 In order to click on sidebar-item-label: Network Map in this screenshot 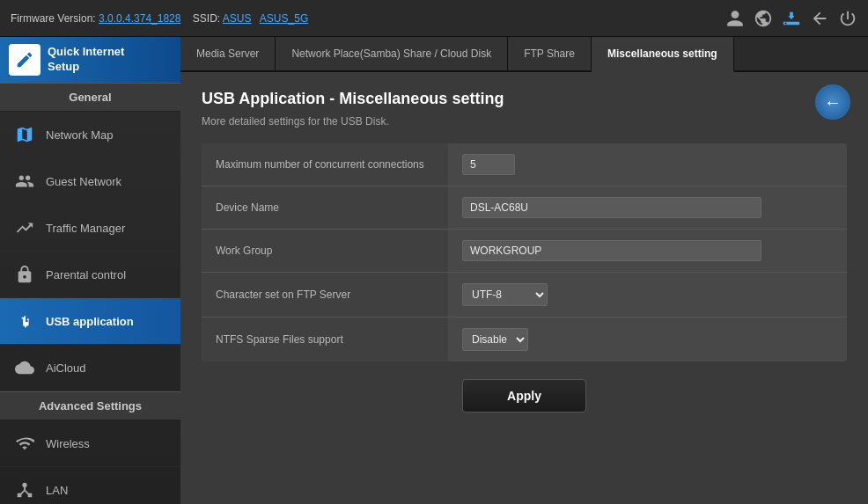, I will do `click(79, 135)`.